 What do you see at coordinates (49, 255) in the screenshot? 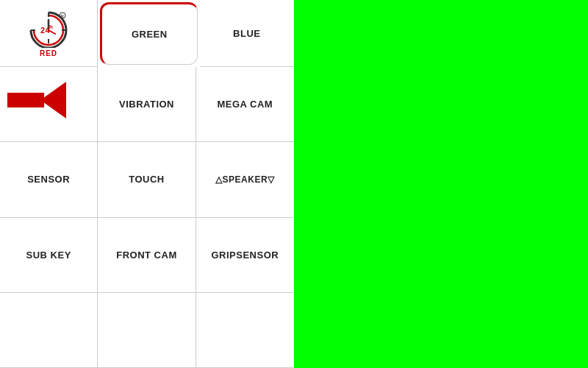
I see `sub-key-button: SUB KEY` at bounding box center [49, 255].